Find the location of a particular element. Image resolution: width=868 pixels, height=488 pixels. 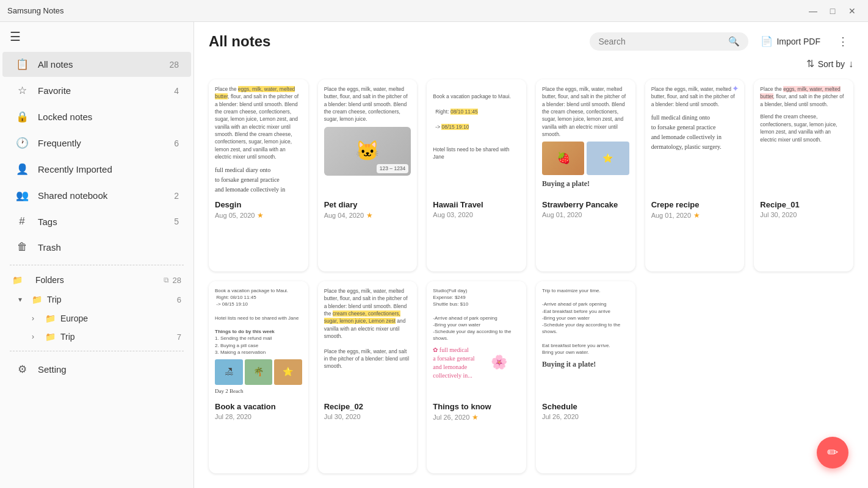

sidebar-label: Trash is located at coordinates (109, 248).